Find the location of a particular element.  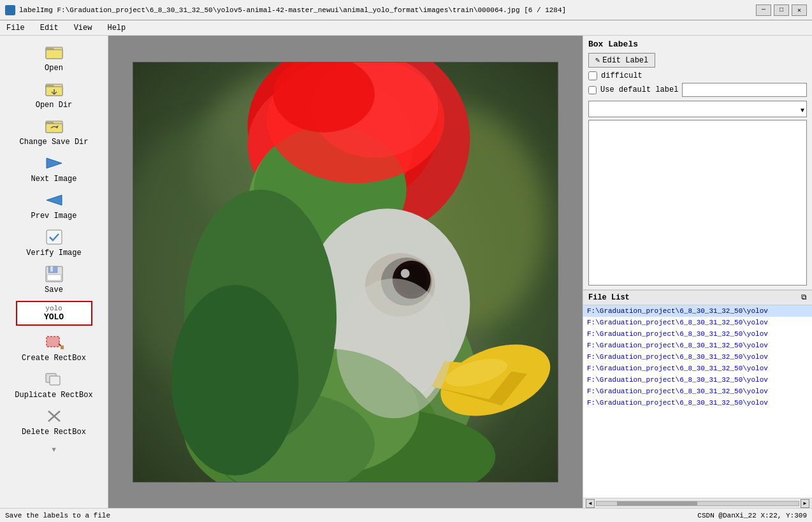

difficult-label: difficult is located at coordinates (622, 76).